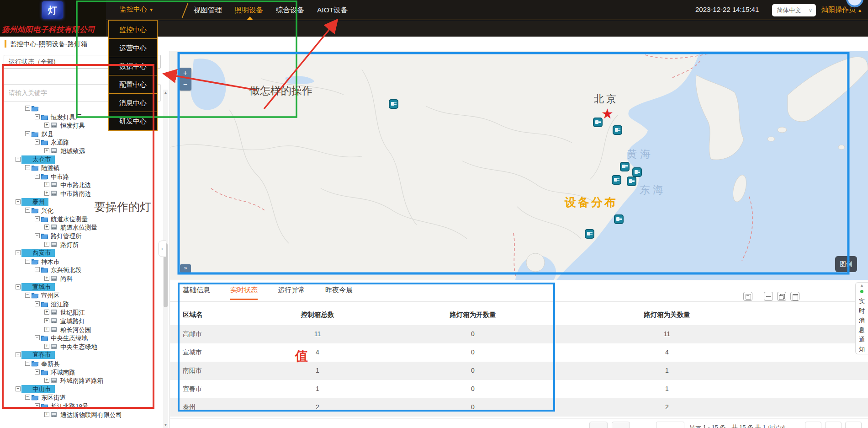 The width and height of the screenshot is (868, 428). What do you see at coordinates (50, 296) in the screenshot?
I see `tree-node-label: 宣州区` at bounding box center [50, 296].